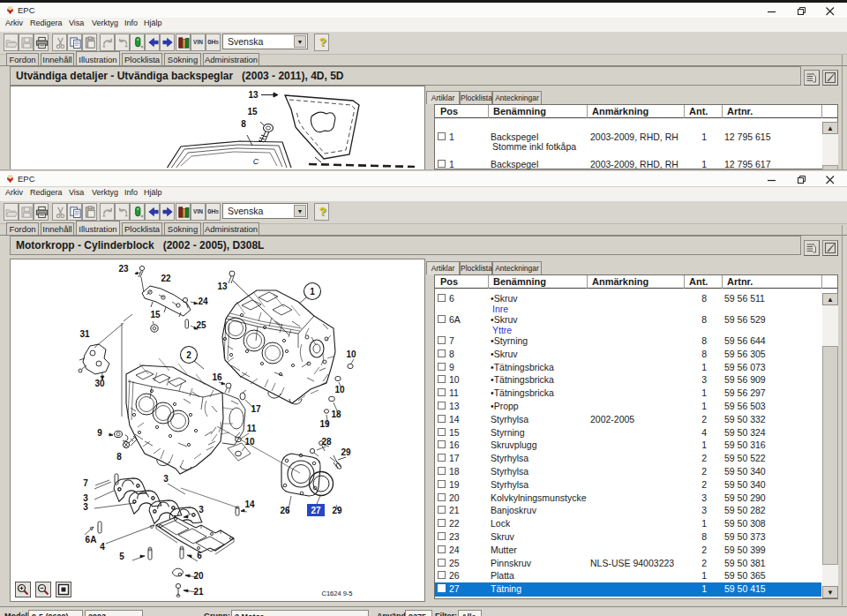 This screenshot has width=847, height=616. What do you see at coordinates (346, 452) in the screenshot?
I see `svg-text: 29` at bounding box center [346, 452].